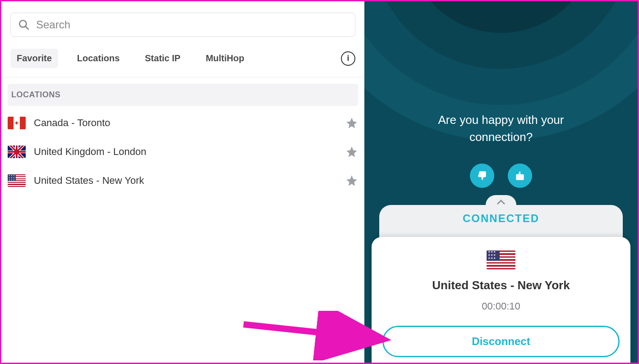 The image size is (639, 364). Describe the element at coordinates (348, 59) in the screenshot. I see `info-icon: i` at that location.